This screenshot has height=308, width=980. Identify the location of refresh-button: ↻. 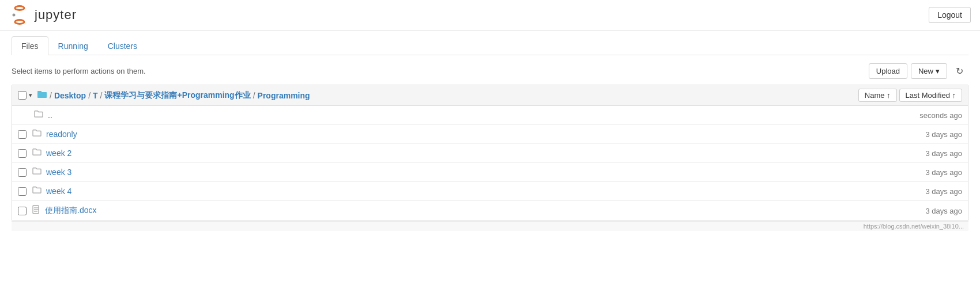
(959, 71).